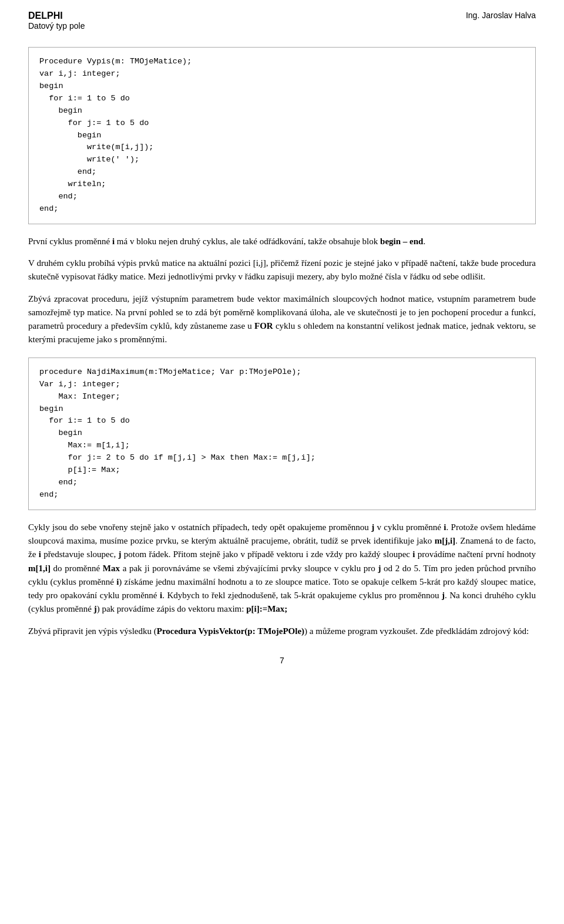 This screenshot has height=924, width=564. Describe the element at coordinates (501, 15) in the screenshot. I see `header-author: Ing. Jaroslav Halva` at that location.